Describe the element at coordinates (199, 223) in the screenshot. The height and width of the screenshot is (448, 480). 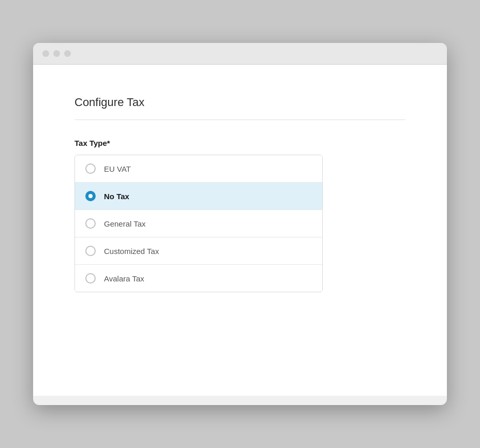
I see `radio-item-general-tax: General Tax` at that location.